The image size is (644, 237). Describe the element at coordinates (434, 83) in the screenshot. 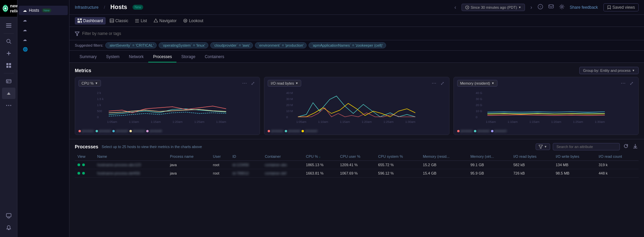

I see `chart-io-more-icon: ⋯` at that location.